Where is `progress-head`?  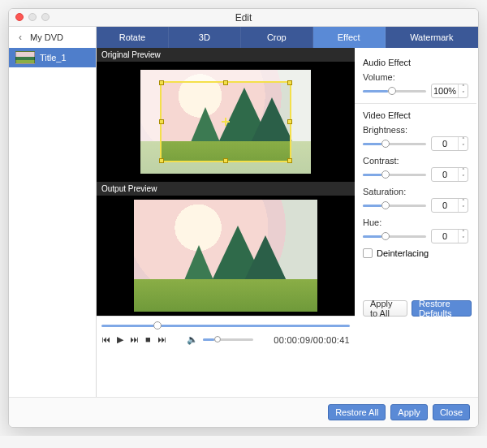
progress-head is located at coordinates (157, 325).